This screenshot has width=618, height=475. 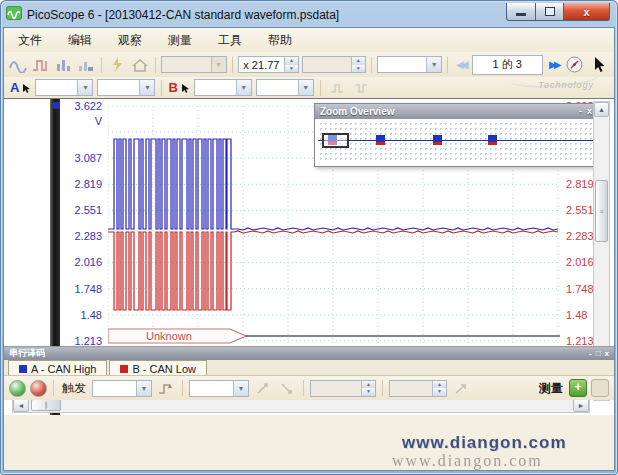 What do you see at coordinates (361, 88) in the screenshot?
I see `probe-b-icon` at bounding box center [361, 88].